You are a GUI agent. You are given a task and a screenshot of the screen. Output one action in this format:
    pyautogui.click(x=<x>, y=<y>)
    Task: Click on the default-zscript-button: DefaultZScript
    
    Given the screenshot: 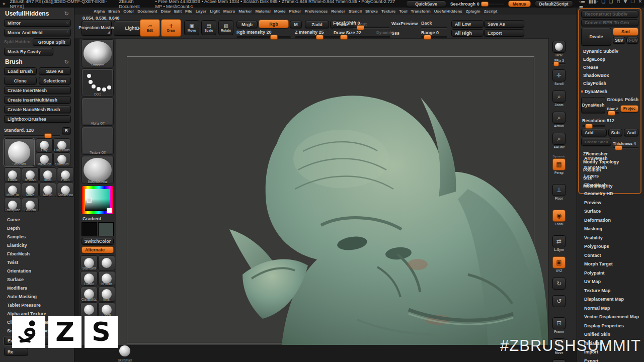 What is the action you would take?
    pyautogui.click(x=554, y=4)
    